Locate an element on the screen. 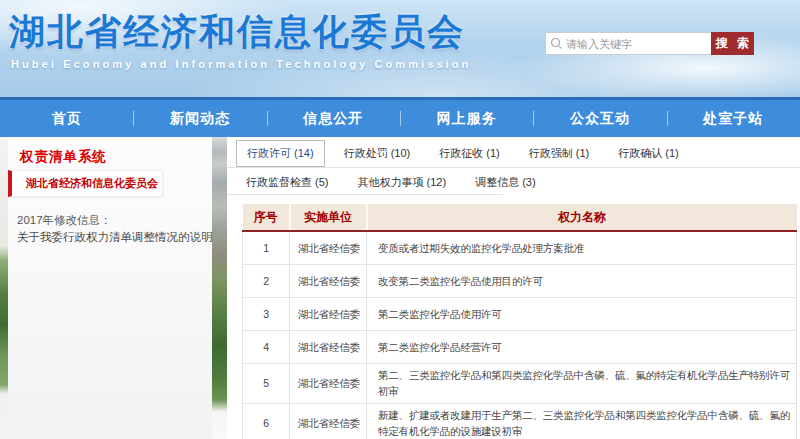 The height and width of the screenshot is (439, 800). tabs-row-2: 行政监督检查 (5) 其他权力事项 (12) 调整信息 (3) is located at coordinates (396, 182).